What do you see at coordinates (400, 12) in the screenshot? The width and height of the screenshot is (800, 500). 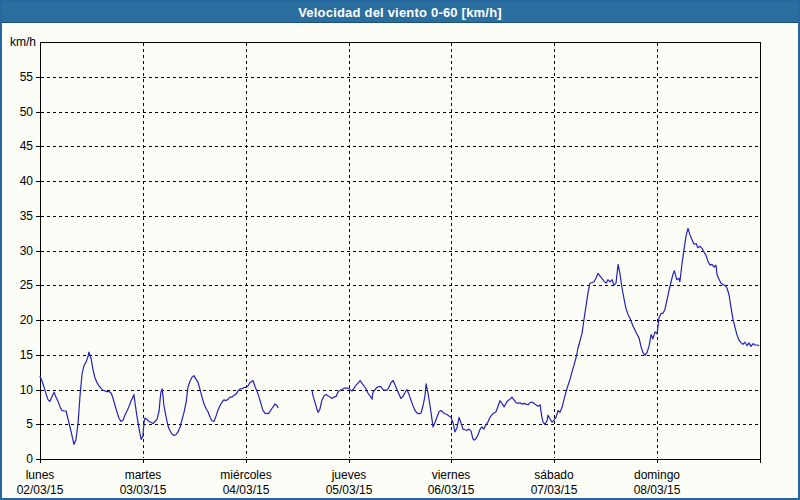 I see `page-title: Velocidad del viento 0-60 [km/h]` at bounding box center [400, 12].